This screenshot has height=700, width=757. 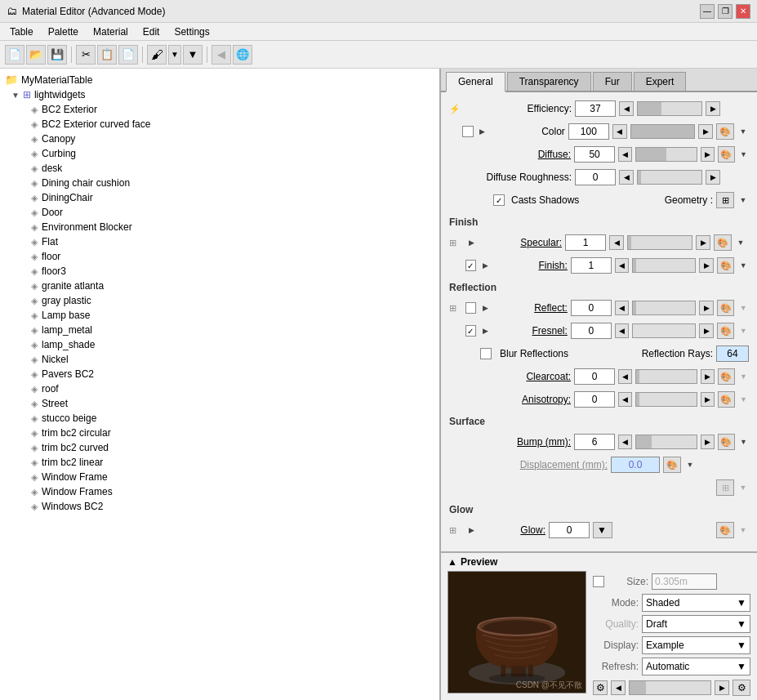 What do you see at coordinates (660, 243) in the screenshot?
I see `spec-slider` at bounding box center [660, 243].